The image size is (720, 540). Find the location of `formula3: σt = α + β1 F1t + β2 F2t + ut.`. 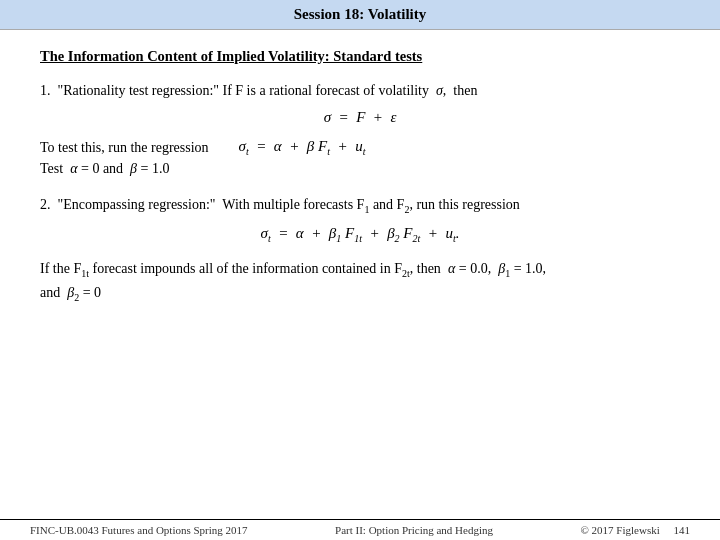

formula3: σt = α + β1 F1t + β2 F2t + ut. is located at coordinates (360, 234).